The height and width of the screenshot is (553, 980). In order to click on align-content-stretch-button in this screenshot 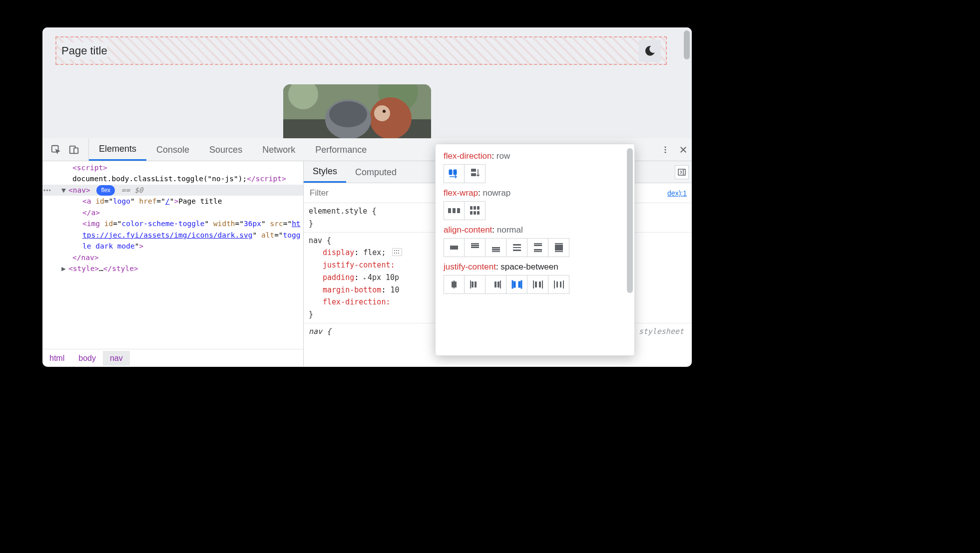, I will do `click(559, 248)`.